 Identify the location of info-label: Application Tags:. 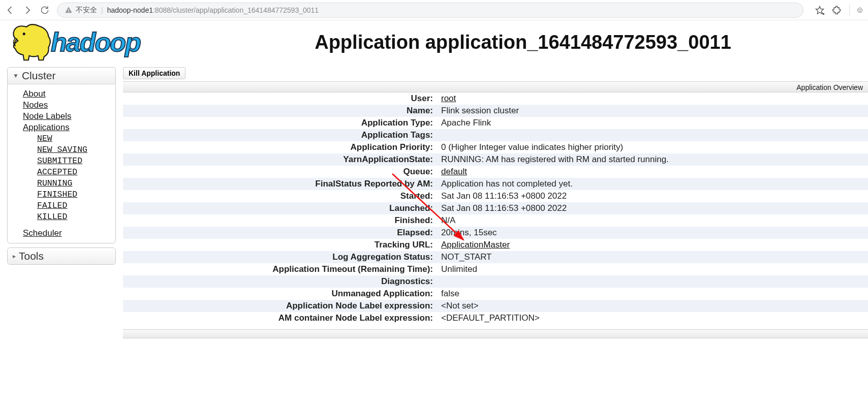
(280, 135).